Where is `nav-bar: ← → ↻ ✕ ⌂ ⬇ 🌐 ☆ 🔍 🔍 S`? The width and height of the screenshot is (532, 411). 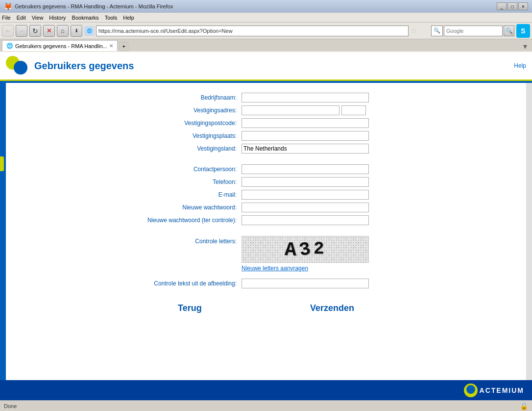
nav-bar: ← → ↻ ✕ ⌂ ⬇ 🌐 ☆ 🔍 🔍 S is located at coordinates (266, 31).